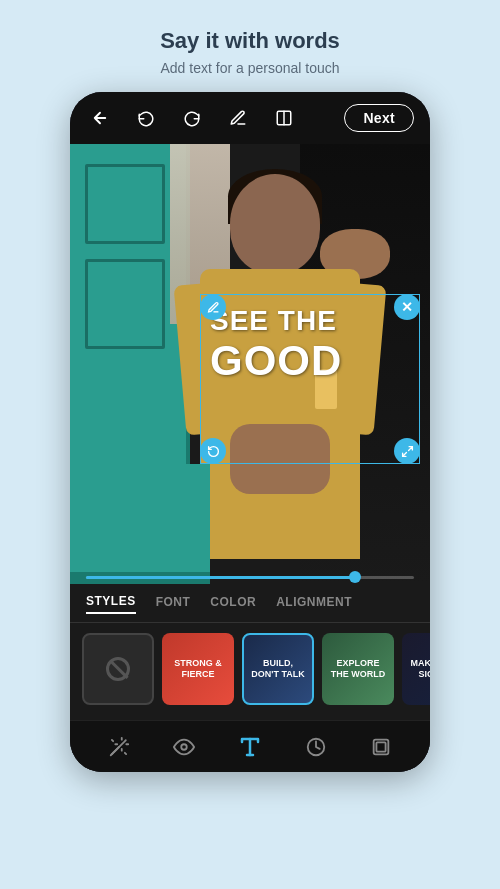 The image size is (500, 889). Describe the element at coordinates (310, 379) in the screenshot. I see `selection-border` at that location.